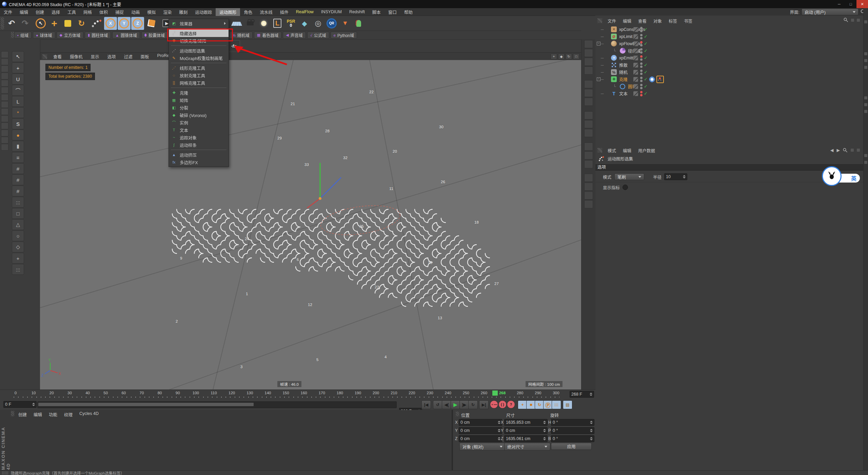 Image resolution: width=868 pixels, height=475 pixels. I want to click on radius-field: 10, so click(676, 177).